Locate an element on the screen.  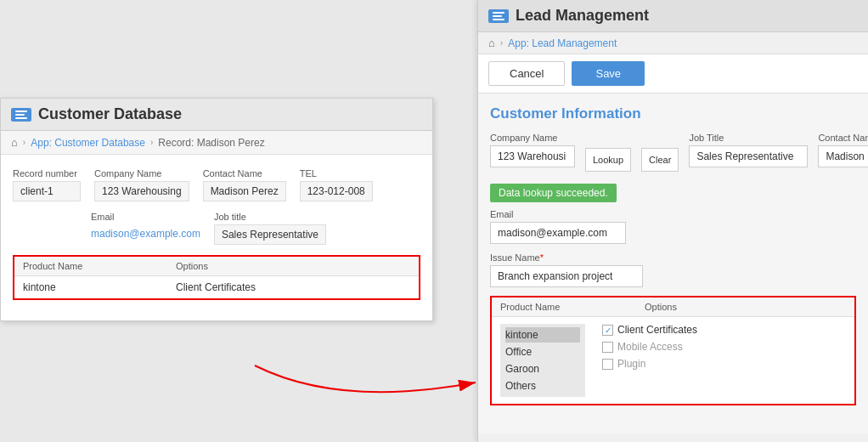
save-button: Save is located at coordinates (608, 73).